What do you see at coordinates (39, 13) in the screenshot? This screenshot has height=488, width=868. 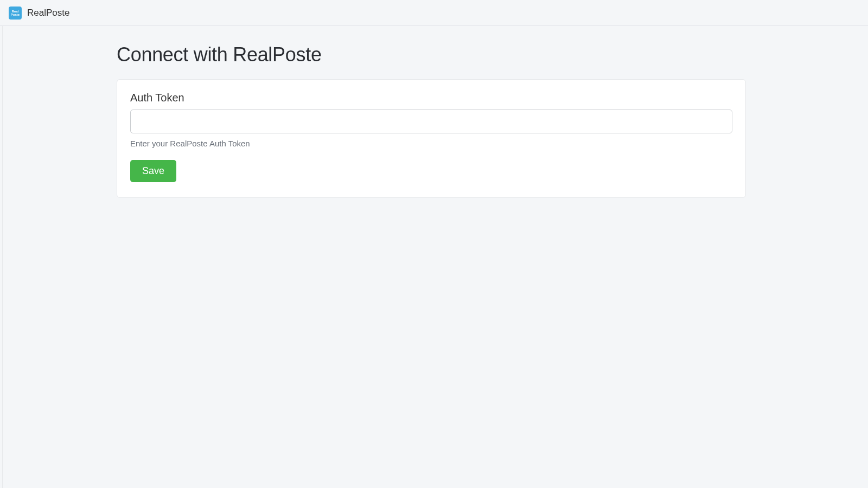 I see `brand: Real Poste RealPoste` at bounding box center [39, 13].